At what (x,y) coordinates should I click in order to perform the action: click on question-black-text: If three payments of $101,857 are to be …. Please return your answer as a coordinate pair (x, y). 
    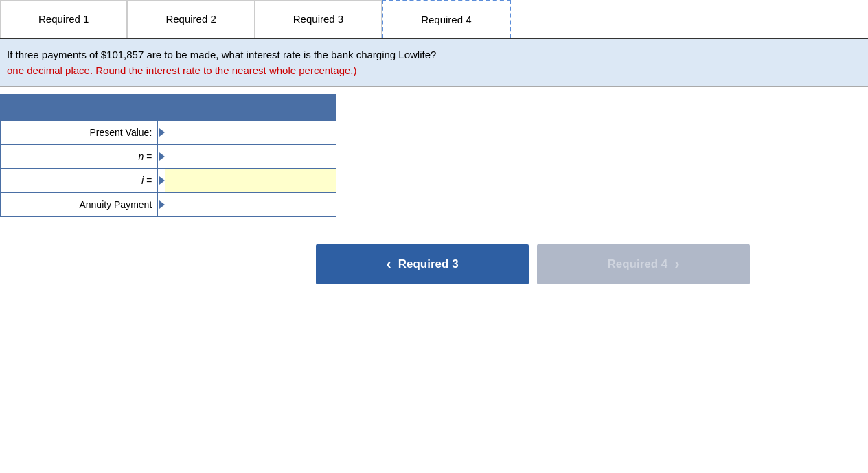
    Looking at the image, I should click on (221, 55).